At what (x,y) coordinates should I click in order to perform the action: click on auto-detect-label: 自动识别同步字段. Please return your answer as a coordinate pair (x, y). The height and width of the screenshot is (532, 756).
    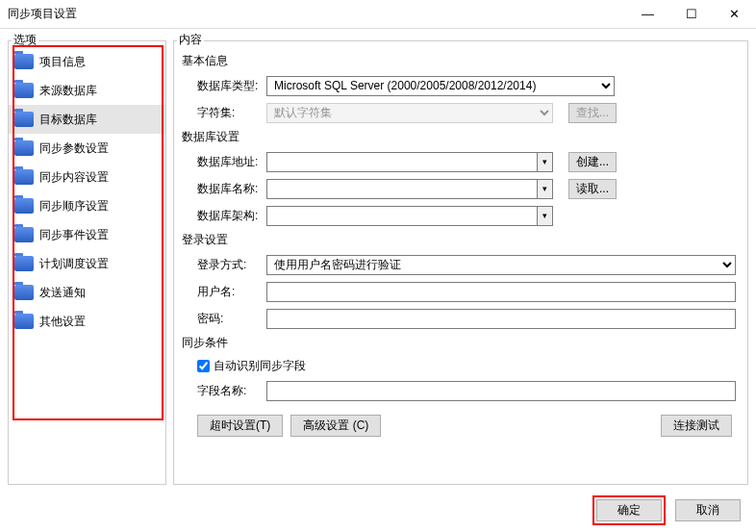
    Looking at the image, I should click on (260, 366).